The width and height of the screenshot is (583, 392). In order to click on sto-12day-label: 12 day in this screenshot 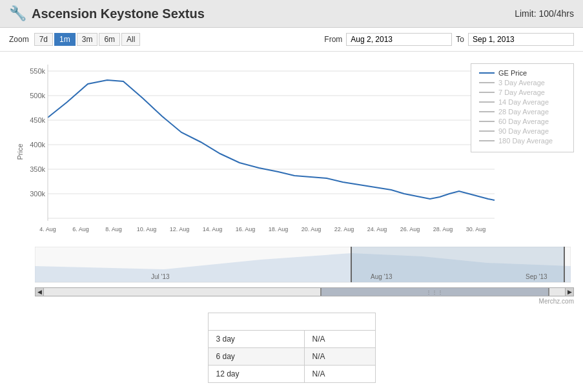, I will do `click(256, 375)`.